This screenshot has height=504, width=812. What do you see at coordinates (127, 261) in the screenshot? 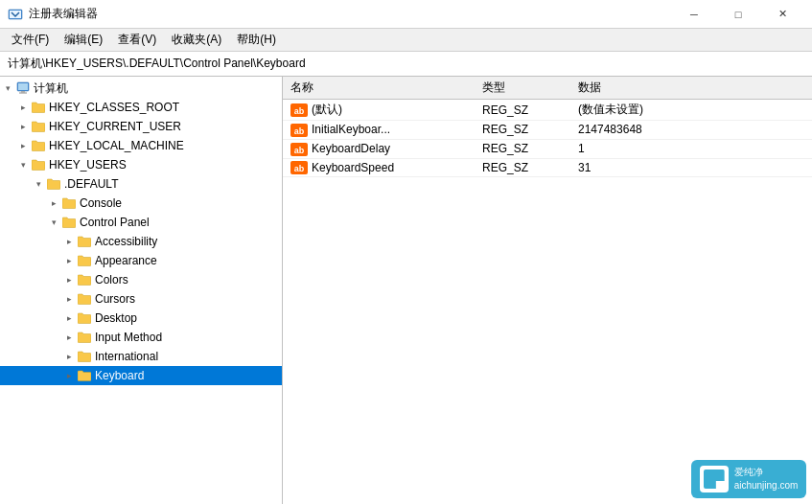
I see `tree-label-appearance: Appearance` at bounding box center [127, 261].